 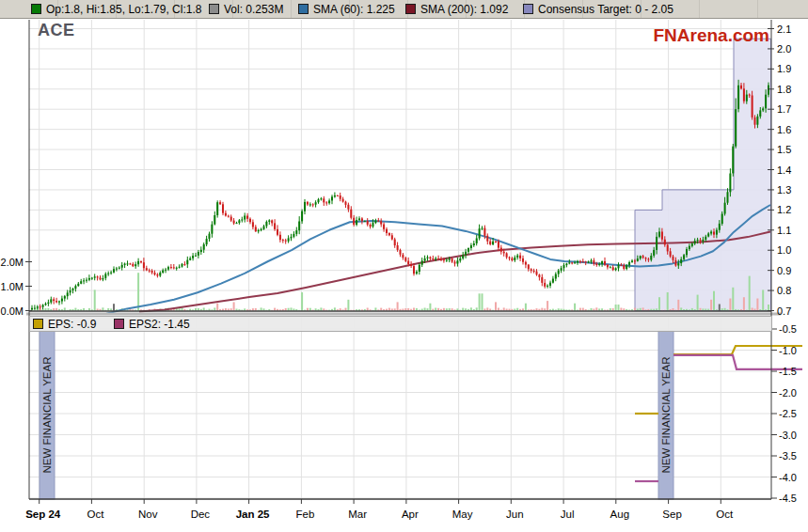 I want to click on price-axis-label: 0.9, so click(x=784, y=271).